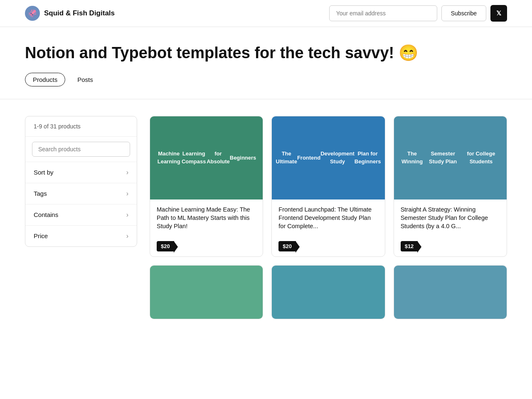  I want to click on nav-tab-posts: Posts, so click(85, 80).